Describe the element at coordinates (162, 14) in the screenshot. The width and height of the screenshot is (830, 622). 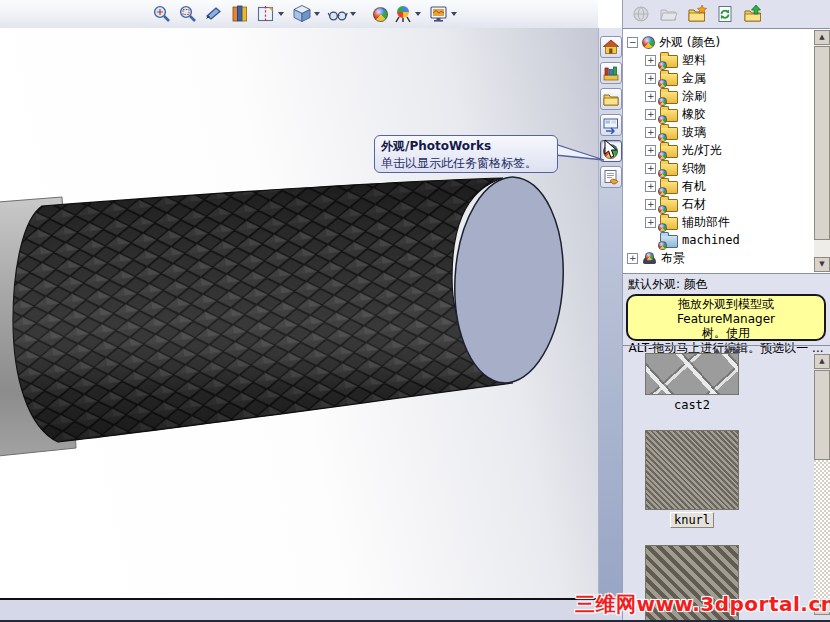
I see `zoom-to-fit-button` at that location.